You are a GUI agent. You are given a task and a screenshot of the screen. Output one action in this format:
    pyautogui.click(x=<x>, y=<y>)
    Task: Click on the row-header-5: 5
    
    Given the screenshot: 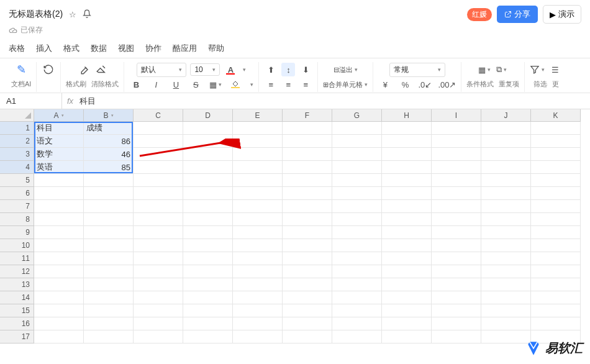 What is the action you would take?
    pyautogui.click(x=17, y=180)
    